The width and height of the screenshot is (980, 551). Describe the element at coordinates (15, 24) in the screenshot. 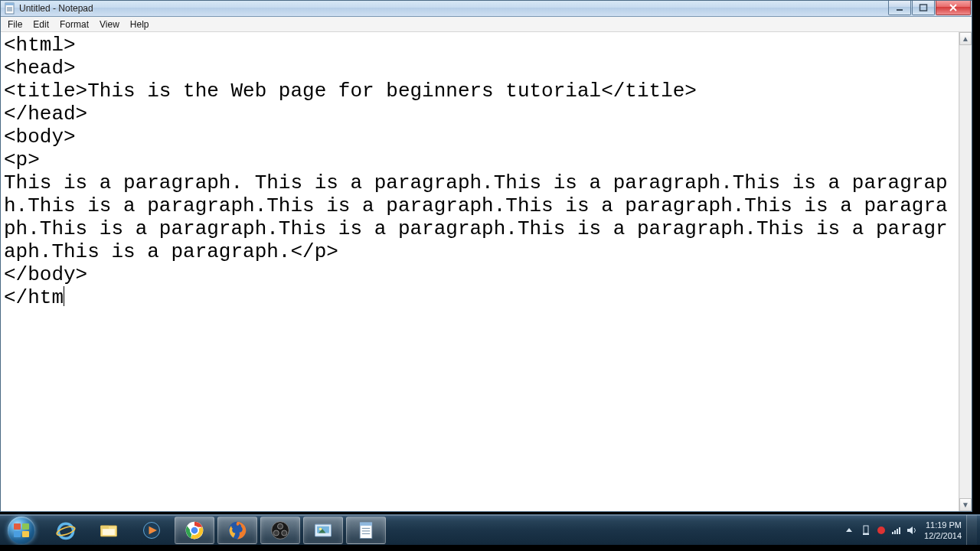

I see `menu-file: File` at that location.